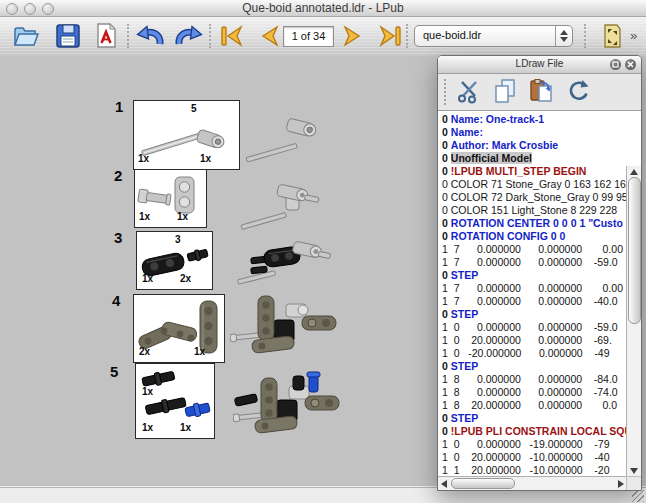  Describe the element at coordinates (534, 236) in the screenshot. I see `editor-line: 0ROTATION CONFIG 0 0` at that location.